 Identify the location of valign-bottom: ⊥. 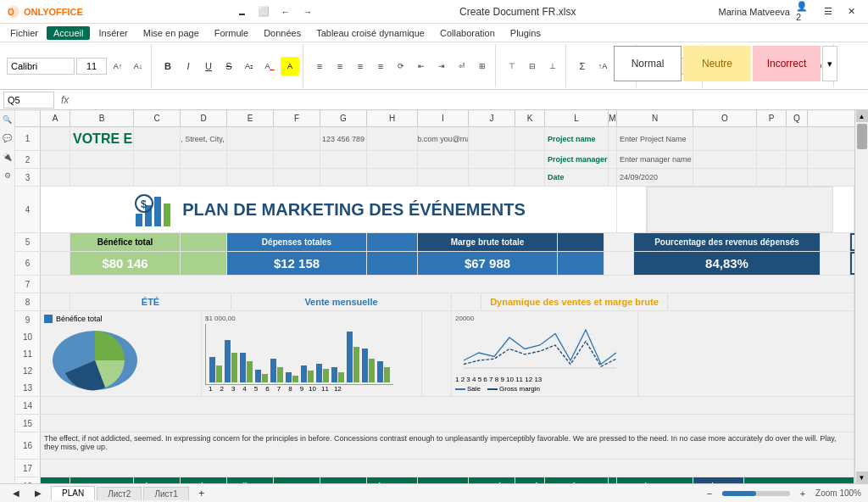
(553, 66).